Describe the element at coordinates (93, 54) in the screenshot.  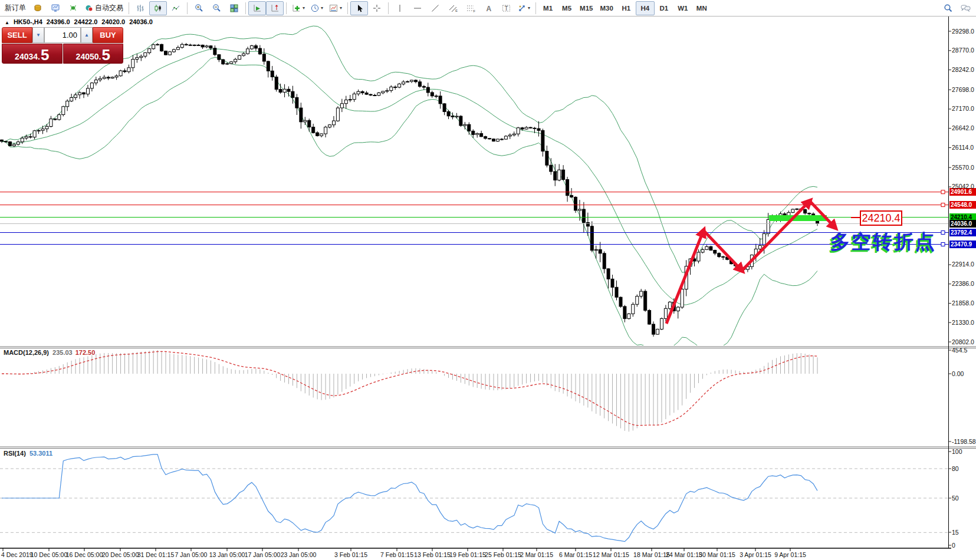
I see `buy-price-box: 24050.5` at that location.